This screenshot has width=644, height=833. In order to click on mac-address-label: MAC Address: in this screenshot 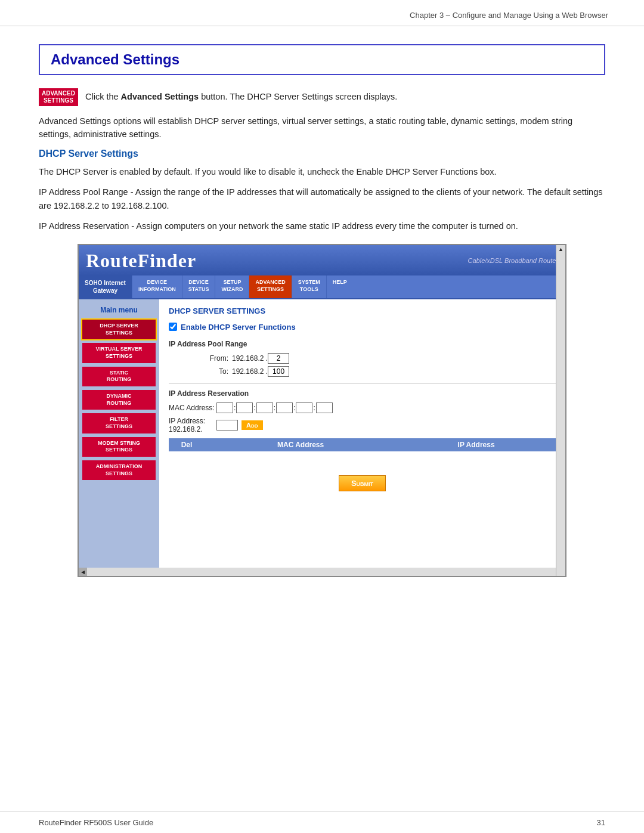, I will do `click(193, 408)`.